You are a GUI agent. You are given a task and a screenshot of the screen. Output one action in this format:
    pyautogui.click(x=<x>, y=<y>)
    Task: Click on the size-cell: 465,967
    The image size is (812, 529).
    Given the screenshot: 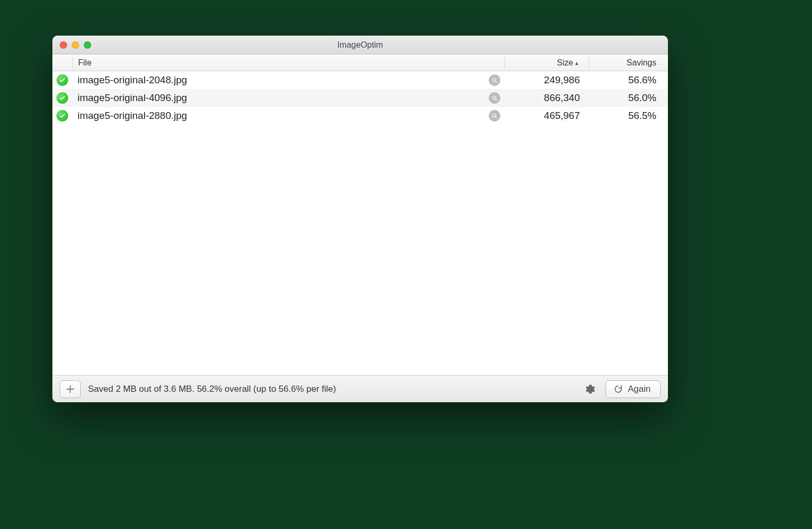 What is the action you would take?
    pyautogui.click(x=547, y=116)
    